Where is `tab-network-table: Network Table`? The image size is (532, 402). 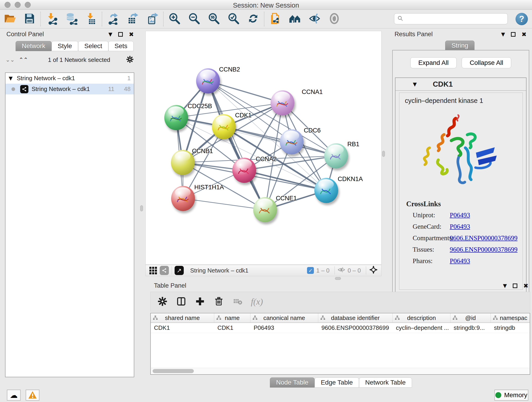 tab-network-table: Network Table is located at coordinates (386, 383).